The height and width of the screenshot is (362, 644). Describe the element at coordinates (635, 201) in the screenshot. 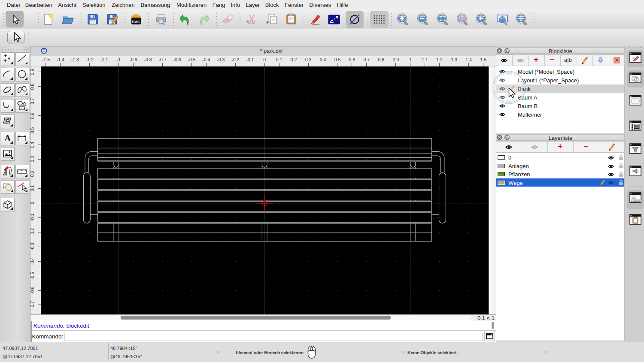

I see `svg-text: c command` at that location.